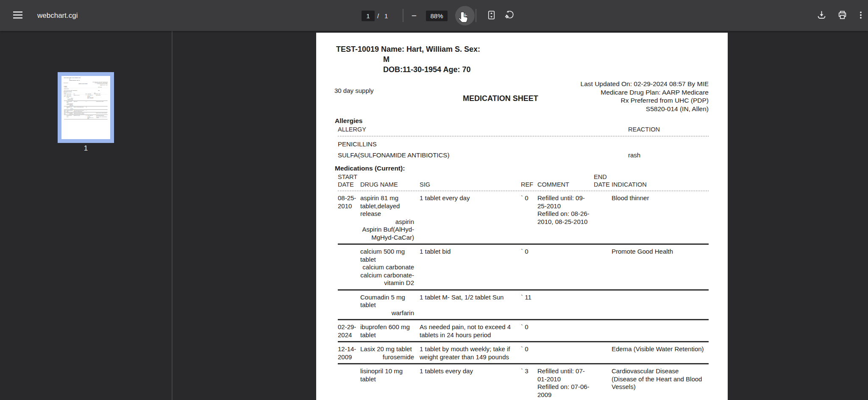 The width and height of the screenshot is (868, 400). Describe the element at coordinates (470, 185) in the screenshot. I see `header-line-bottom: SIG` at that location.